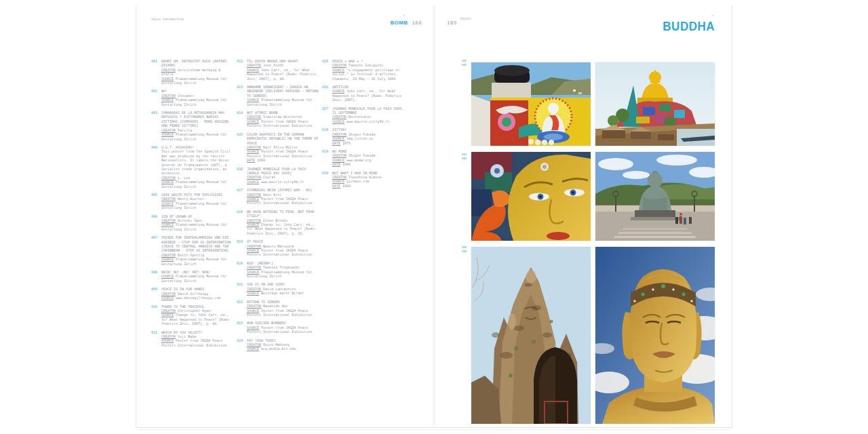 This screenshot has width=868, height=434. Describe the element at coordinates (156, 277) in the screenshot. I see `credit-number: 008` at that location.